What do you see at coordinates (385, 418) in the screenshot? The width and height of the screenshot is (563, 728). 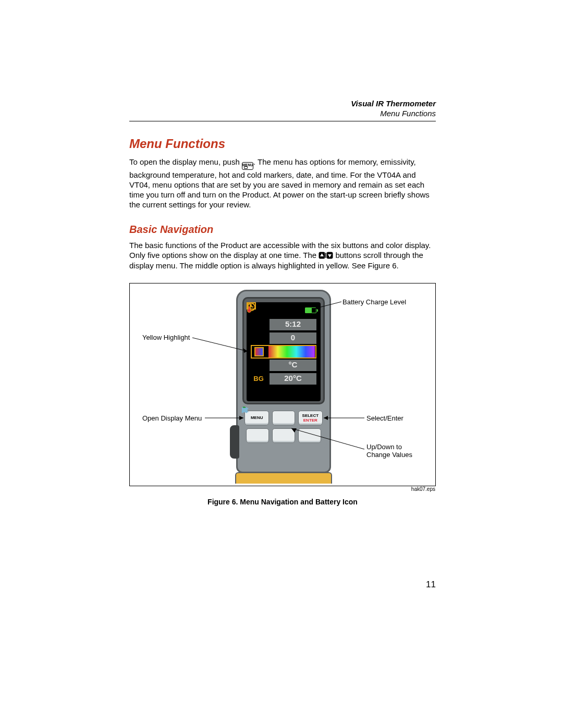 I see `callout-select-enter: Select/Enter` at bounding box center [385, 418].